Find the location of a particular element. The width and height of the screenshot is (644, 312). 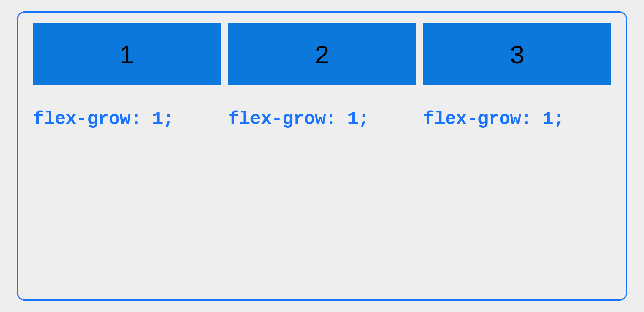

flex-box-1: 1 is located at coordinates (127, 54).